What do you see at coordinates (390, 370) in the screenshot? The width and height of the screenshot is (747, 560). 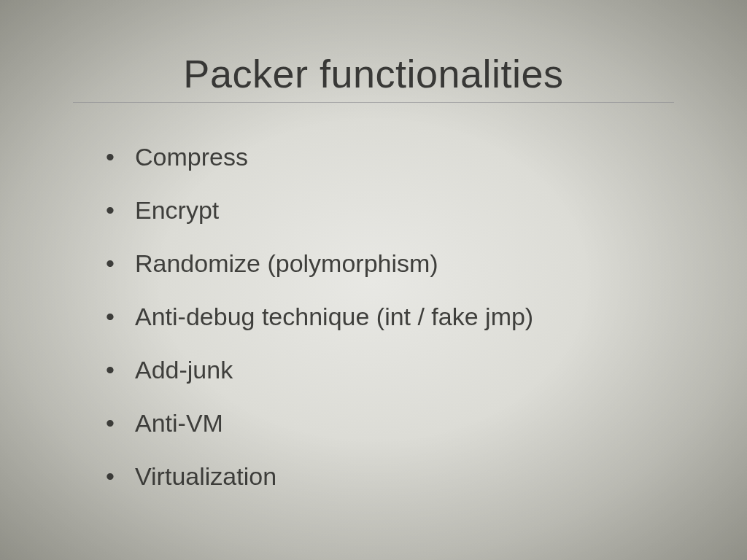 I see `list-item: Add-junk` at bounding box center [390, 370].